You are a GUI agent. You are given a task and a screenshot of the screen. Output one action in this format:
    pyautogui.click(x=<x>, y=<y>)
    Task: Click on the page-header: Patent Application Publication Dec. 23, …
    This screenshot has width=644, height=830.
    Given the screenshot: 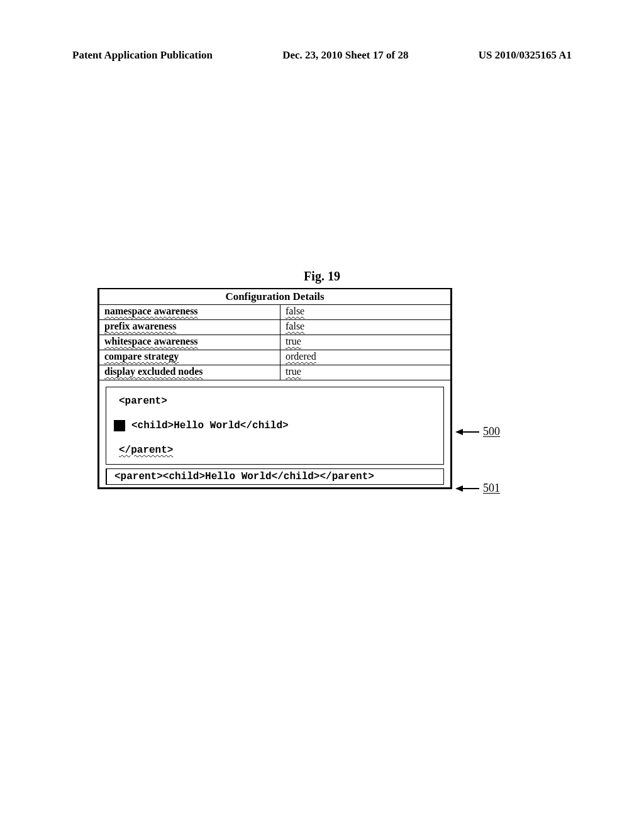 What is the action you would take?
    pyautogui.click(x=322, y=55)
    